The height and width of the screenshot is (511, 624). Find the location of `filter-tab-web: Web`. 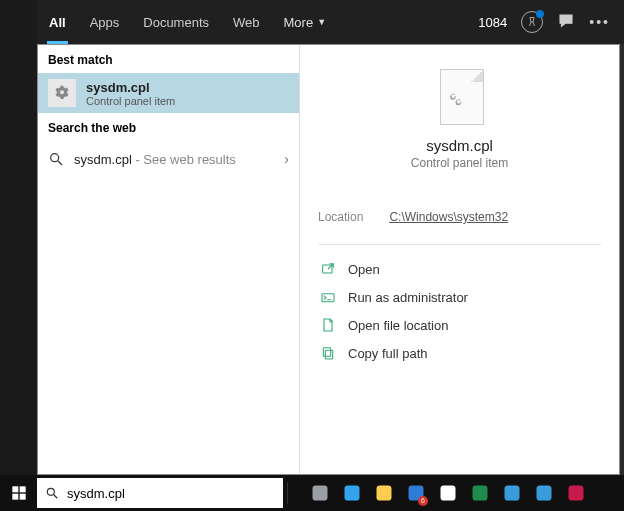

filter-tab-web: Web is located at coordinates (246, 22).